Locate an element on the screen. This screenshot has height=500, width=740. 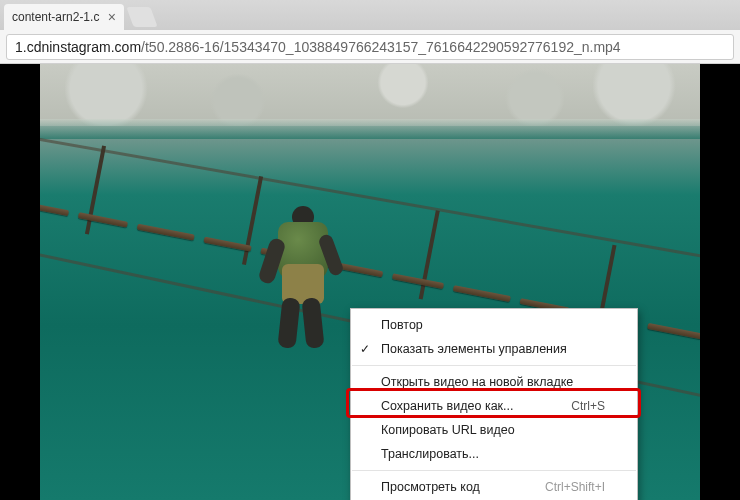
ctx-label: Повтор is located at coordinates (402, 325).